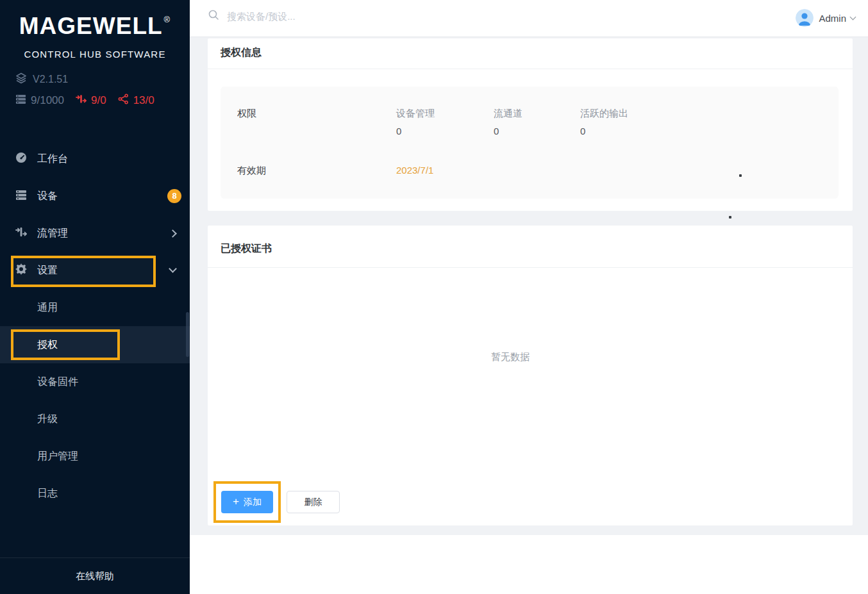  Describe the element at coordinates (99, 101) in the screenshot. I see `stream-count: 9/0` at that location.